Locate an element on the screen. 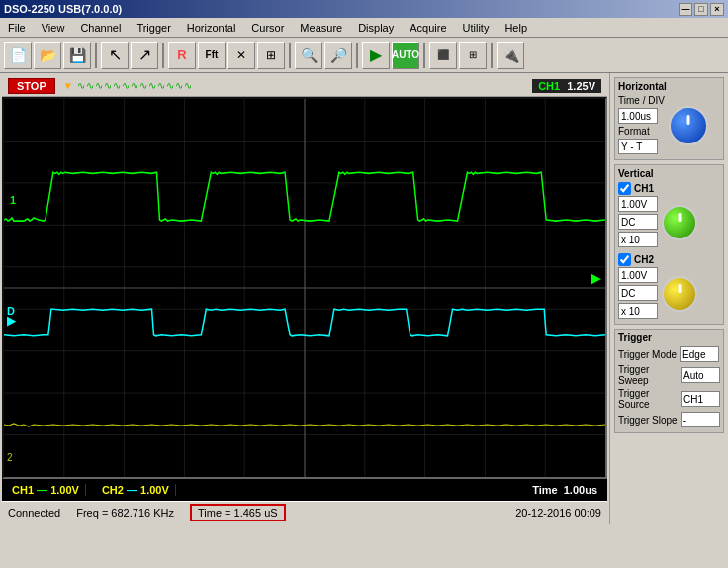 Image resolution: width=728 pixels, height=568 pixels. ch2-label: CH2 is located at coordinates (644, 259).